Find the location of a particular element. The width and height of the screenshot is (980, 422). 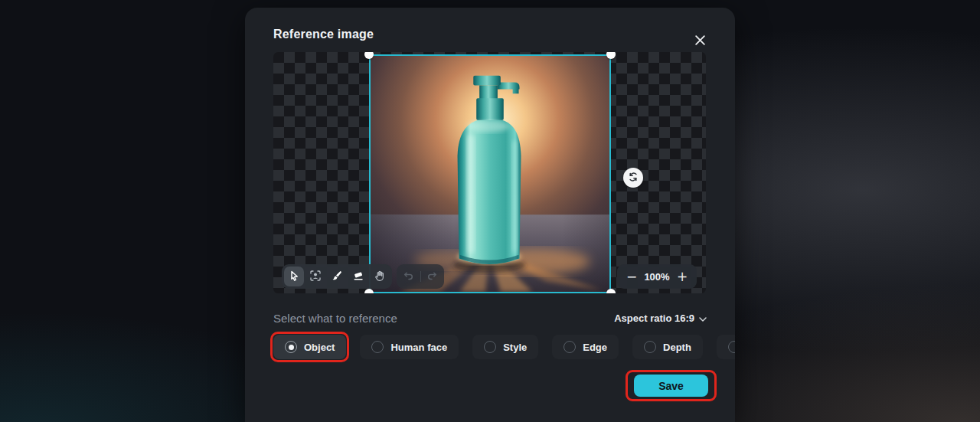

undo-button is located at coordinates (409, 276).